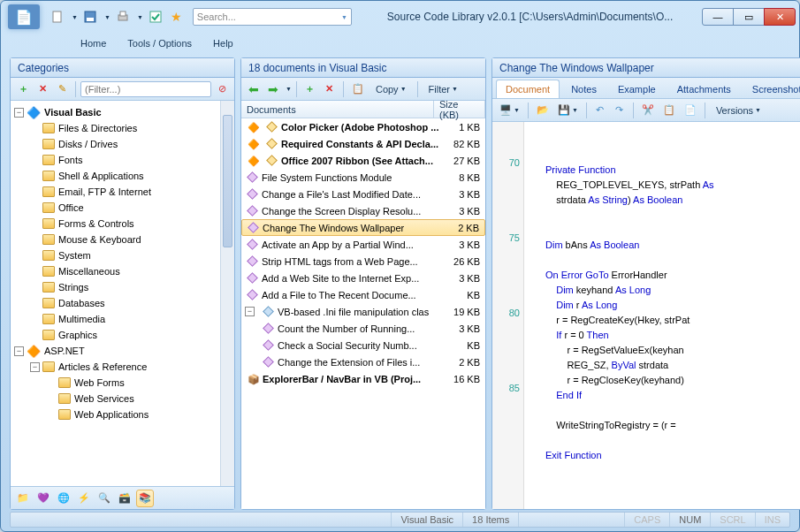 The width and height of the screenshot is (800, 532). Describe the element at coordinates (363, 295) in the screenshot. I see `document-row: Add a File to The Recent Docume...KB` at that location.